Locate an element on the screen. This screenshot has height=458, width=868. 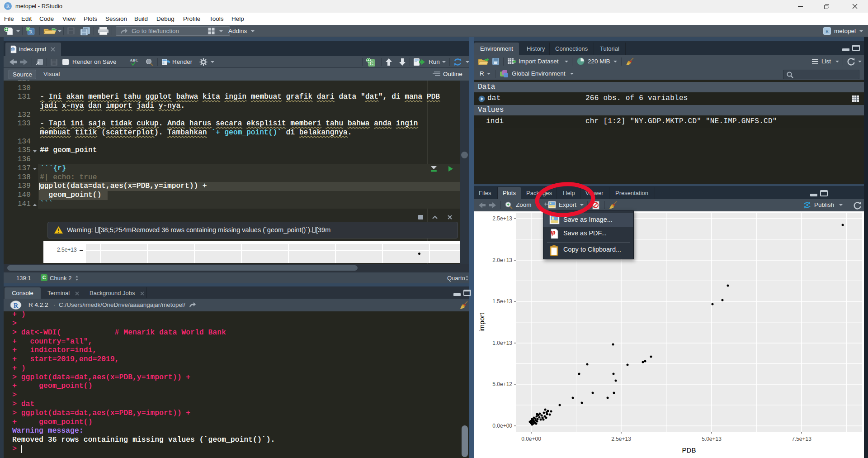
svg-text: 2.0e+13 is located at coordinates (502, 260).